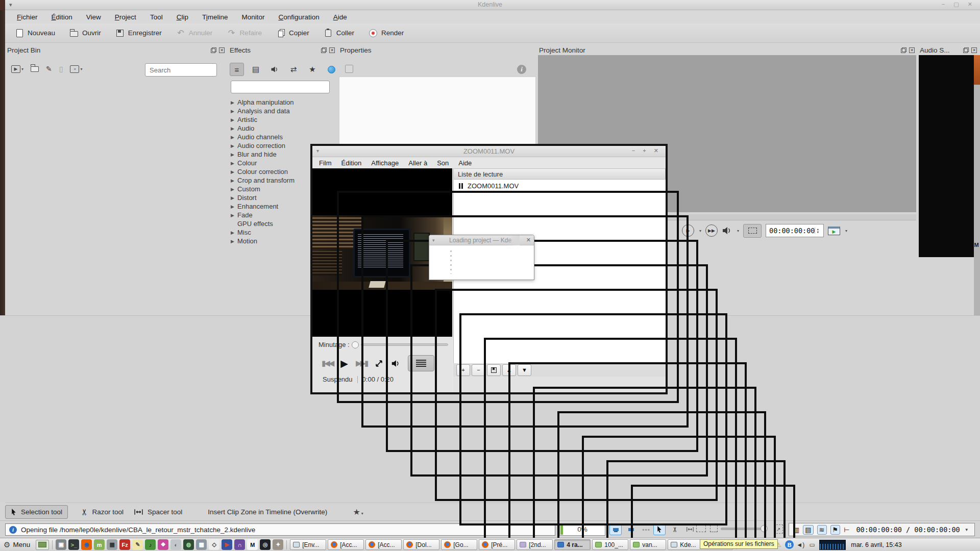  I want to click on edit-clip-button: ✎, so click(49, 69).